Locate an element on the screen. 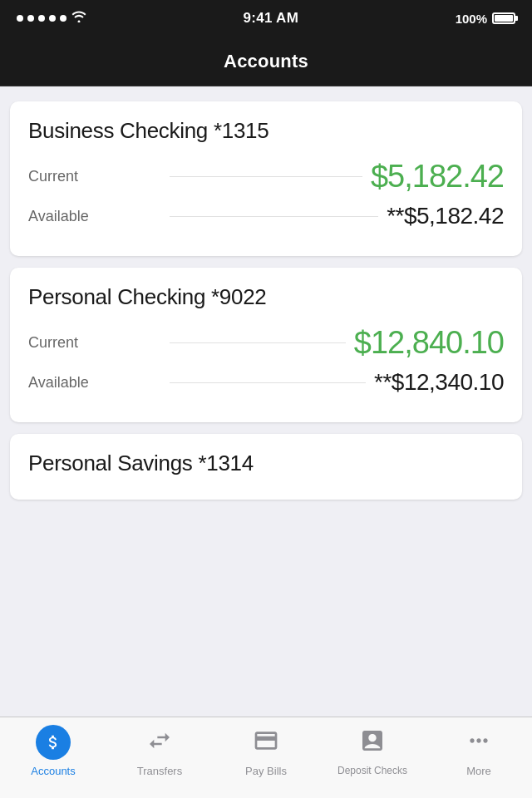 The width and height of the screenshot is (532, 798). pay-bills-tab-icon-wrapper is located at coordinates (266, 742).